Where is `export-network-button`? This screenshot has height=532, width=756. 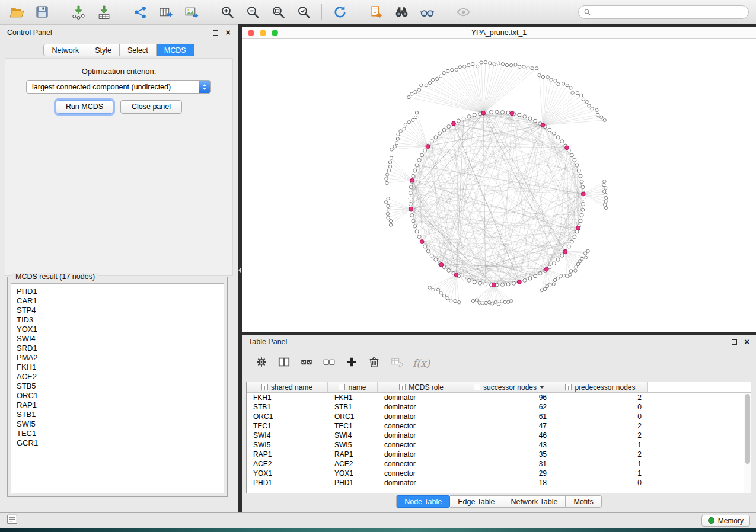 export-network-button is located at coordinates (140, 12).